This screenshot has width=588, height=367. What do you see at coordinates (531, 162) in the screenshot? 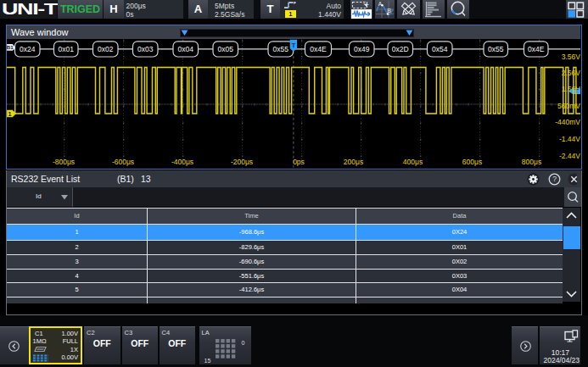
I see `svg-text: 800μs` at bounding box center [531, 162].